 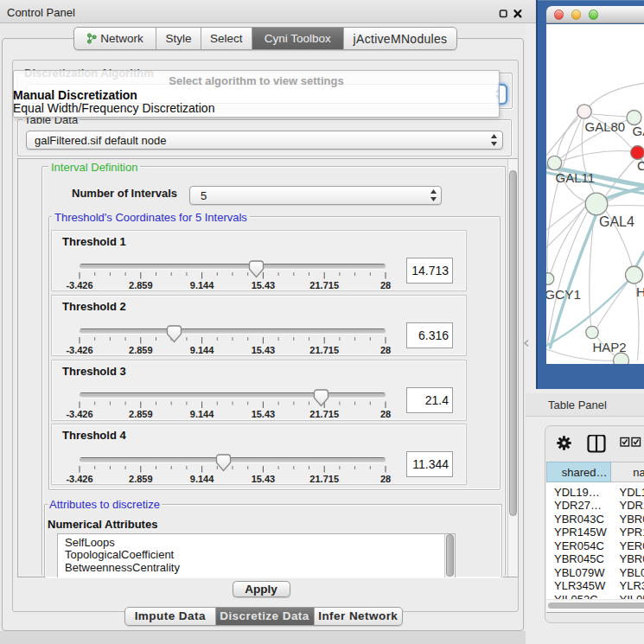 I want to click on svg-text: C, so click(x=641, y=166).